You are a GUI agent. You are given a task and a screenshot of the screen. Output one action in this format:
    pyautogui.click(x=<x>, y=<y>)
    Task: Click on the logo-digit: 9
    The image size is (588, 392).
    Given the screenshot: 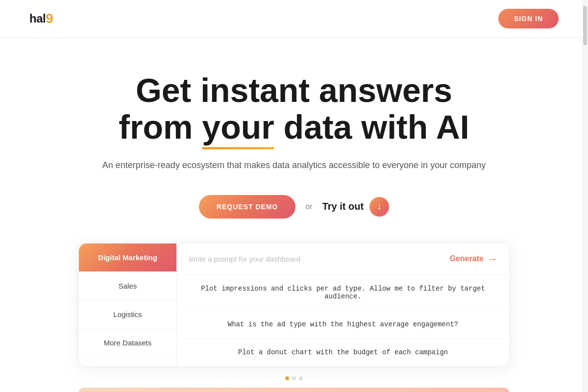 What is the action you would take?
    pyautogui.click(x=49, y=19)
    